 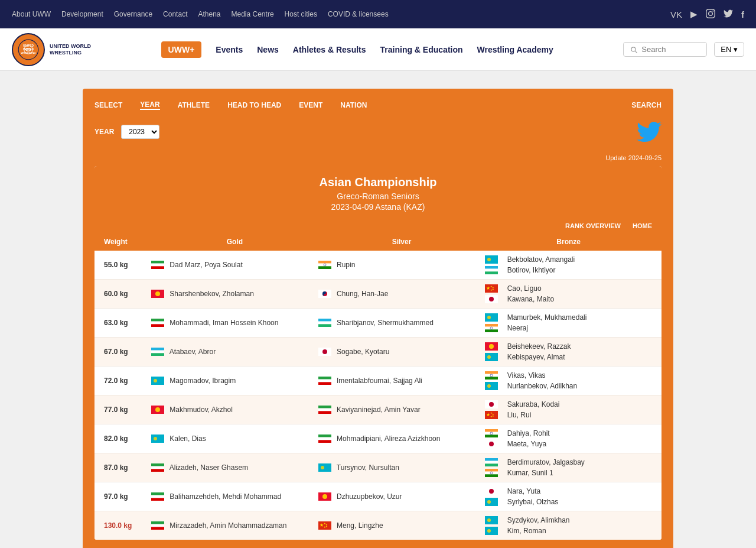 What do you see at coordinates (182, 50) in the screenshot?
I see `nav-uwwplus: UWW+` at bounding box center [182, 50].